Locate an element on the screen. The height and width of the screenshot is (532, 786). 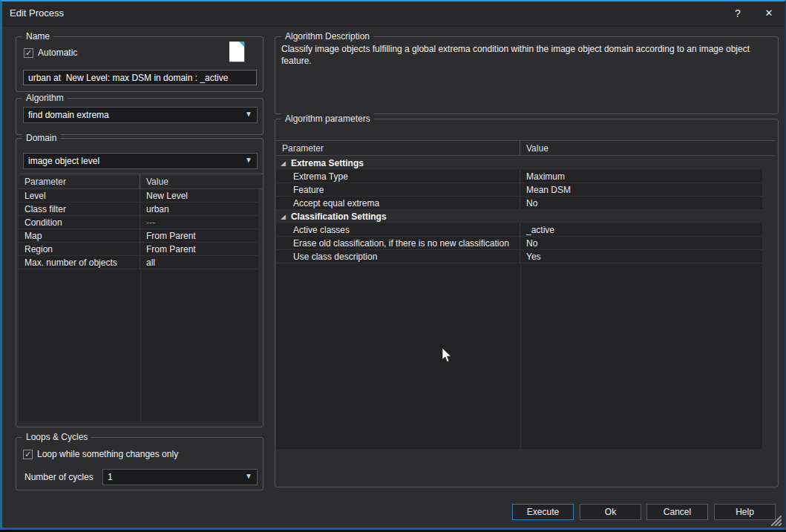
algorithm-description-group: Algorithm Description Classify image obj… is located at coordinates (527, 76).